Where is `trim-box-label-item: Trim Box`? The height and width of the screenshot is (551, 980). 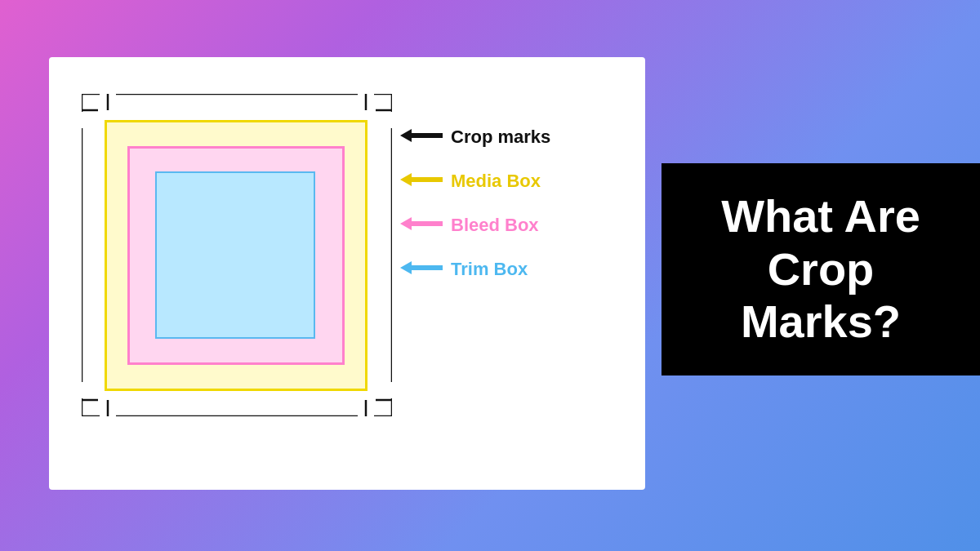 trim-box-label-item: Trim Box is located at coordinates (523, 269).